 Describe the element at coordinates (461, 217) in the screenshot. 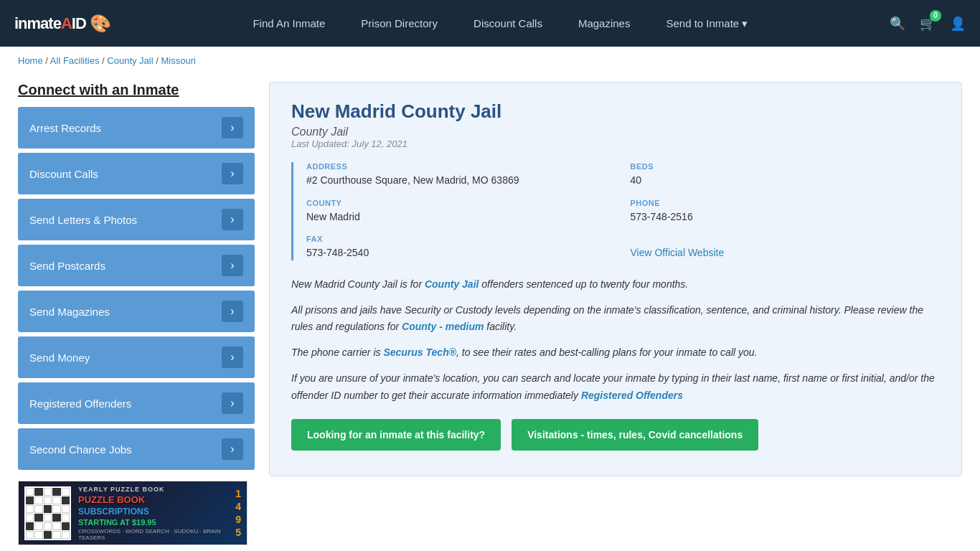

I see `county-value: New Madrid` at that location.